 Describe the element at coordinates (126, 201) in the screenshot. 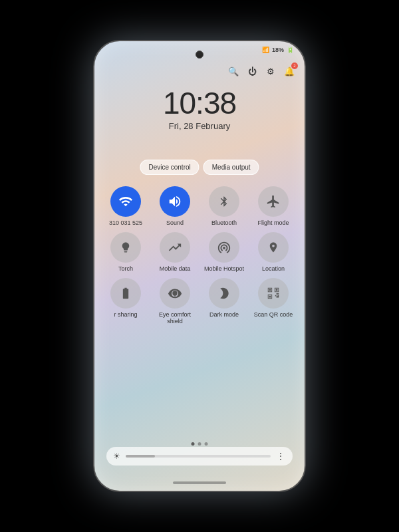

I see `wifi-icon` at that location.